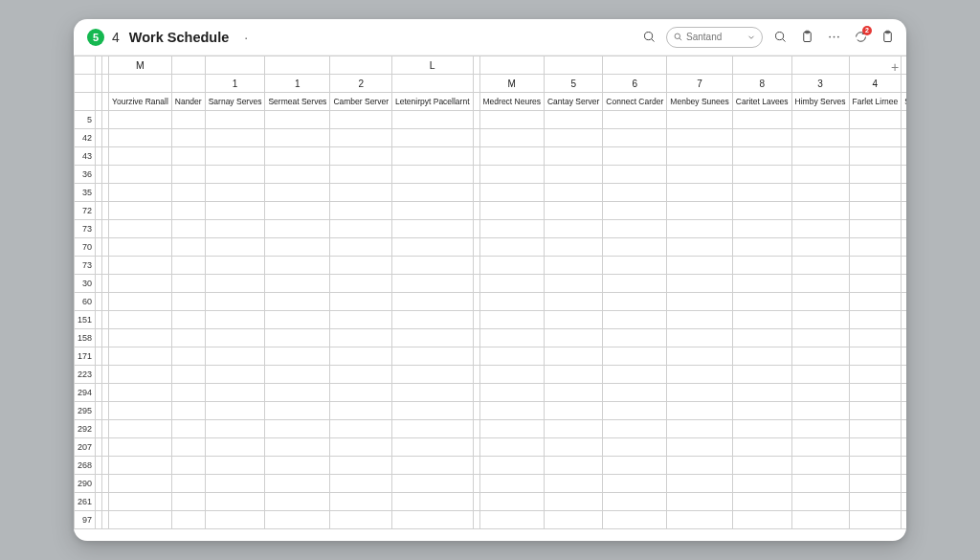 The image size is (980, 560). I want to click on cell: Camber Server, so click(362, 101).